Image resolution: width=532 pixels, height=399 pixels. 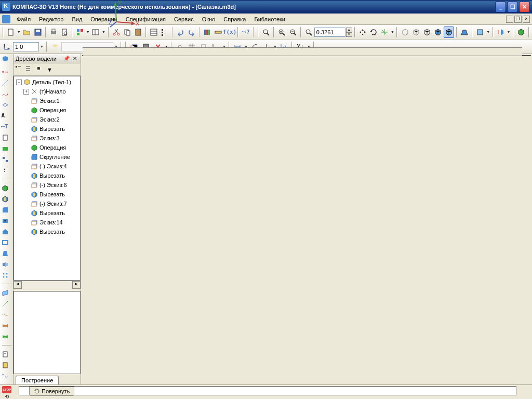 I want to click on stop-button: STOP, so click(x=7, y=390).